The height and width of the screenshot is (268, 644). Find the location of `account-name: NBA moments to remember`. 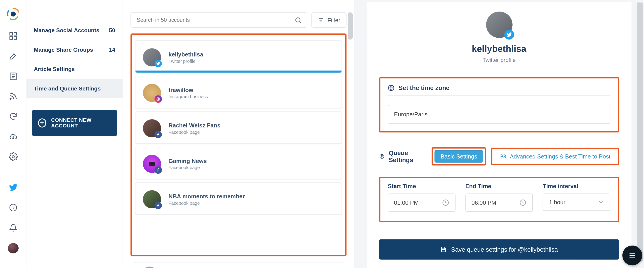

account-name: NBA moments to remember is located at coordinates (206, 196).